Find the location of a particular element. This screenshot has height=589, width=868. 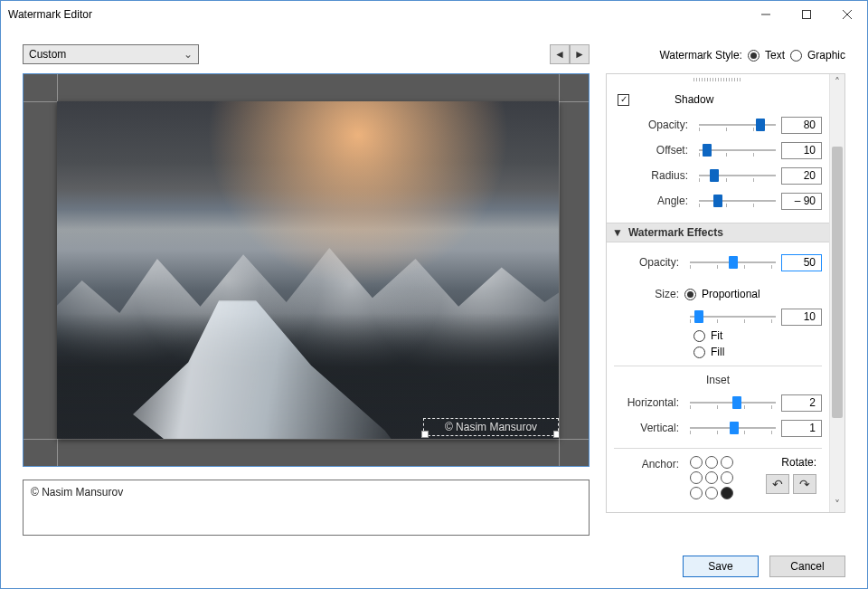

watermark-effects-header: ▼ Watermark Effects is located at coordinates (718, 233).